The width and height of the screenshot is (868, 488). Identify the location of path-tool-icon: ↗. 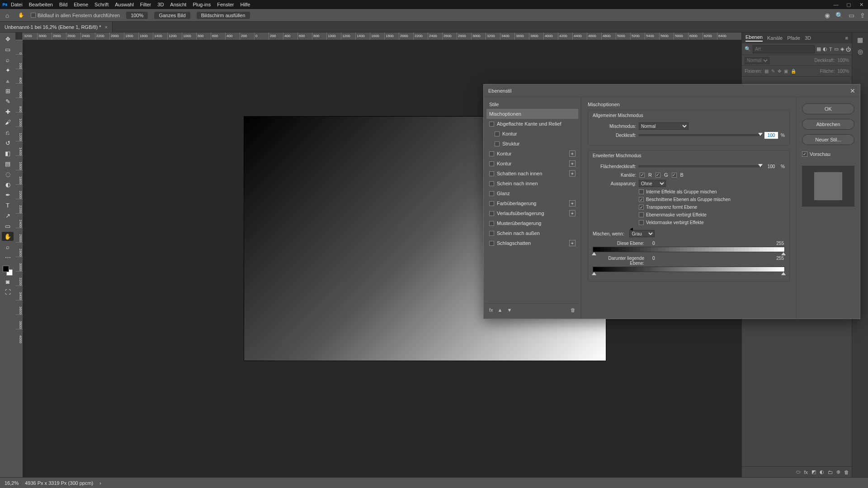
(8, 216).